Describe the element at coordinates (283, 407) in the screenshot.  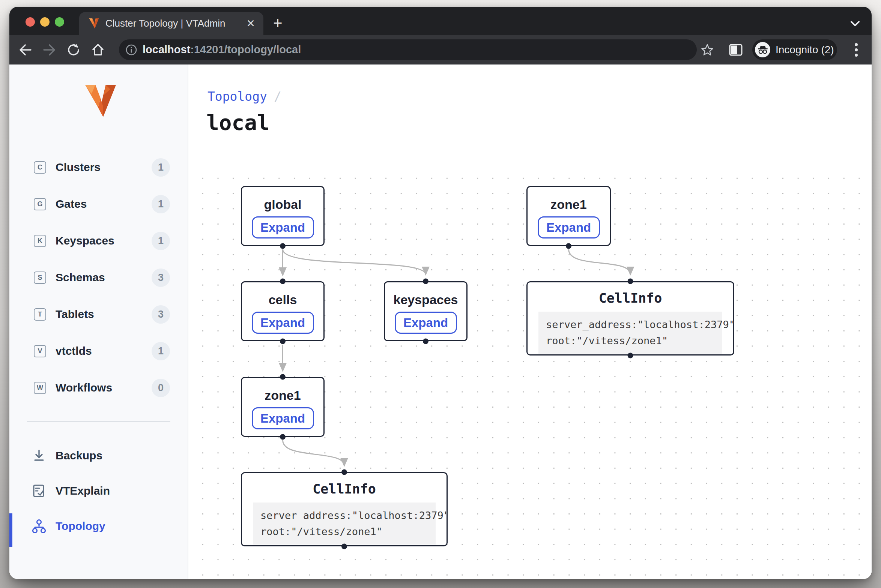
I see `node-zone1: zone1 Expand` at that location.